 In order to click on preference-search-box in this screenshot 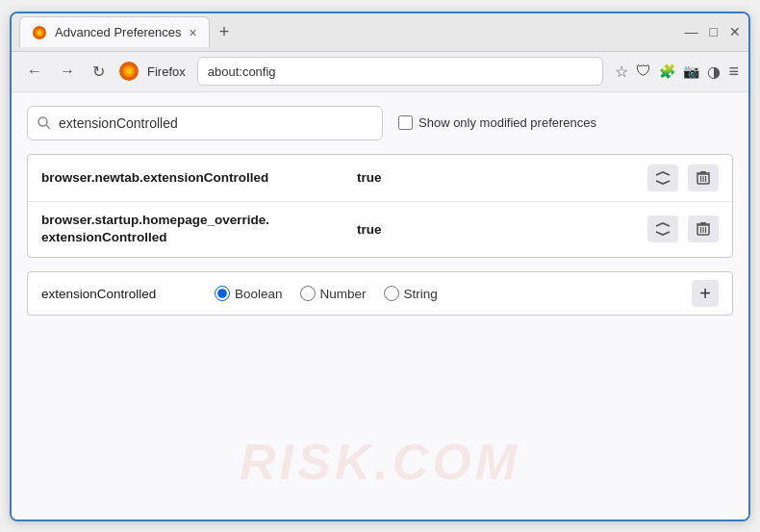, I will do `click(205, 123)`.